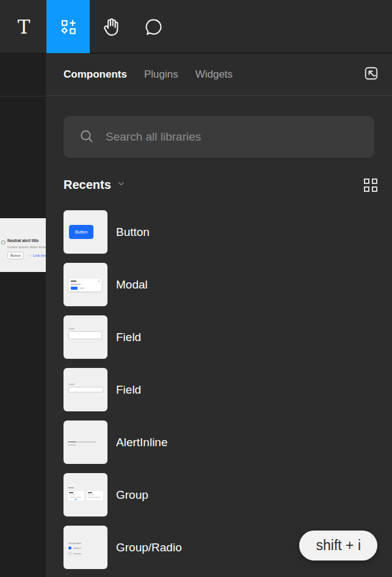 The height and width of the screenshot is (577, 392). I want to click on group-radio-preview-thumbnail: Group label, so click(85, 548).